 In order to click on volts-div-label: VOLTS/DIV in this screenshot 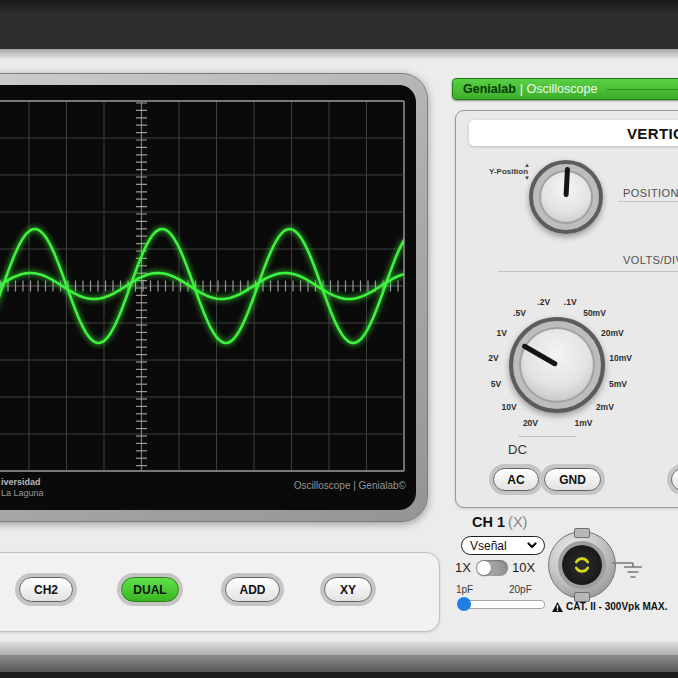, I will do `click(650, 260)`.